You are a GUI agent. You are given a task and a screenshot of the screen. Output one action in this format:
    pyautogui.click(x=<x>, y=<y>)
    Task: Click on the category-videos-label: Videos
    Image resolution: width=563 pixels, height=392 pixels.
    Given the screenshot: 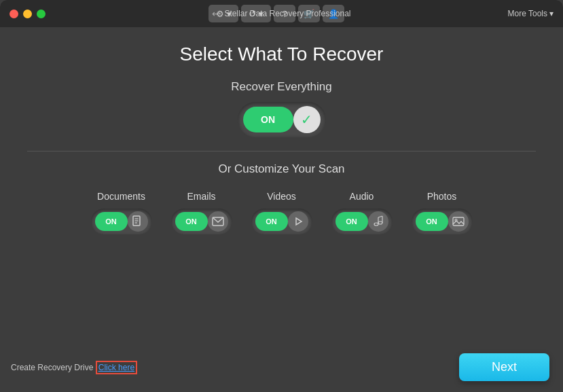 What is the action you would take?
    pyautogui.click(x=281, y=196)
    